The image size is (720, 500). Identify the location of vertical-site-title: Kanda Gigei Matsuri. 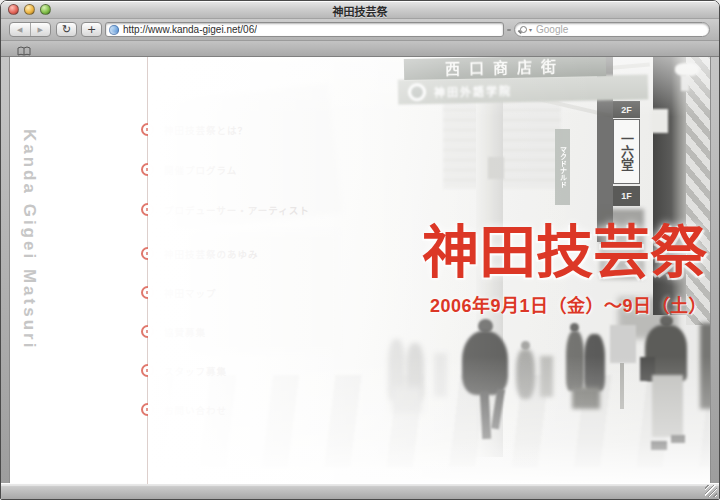
(29, 275).